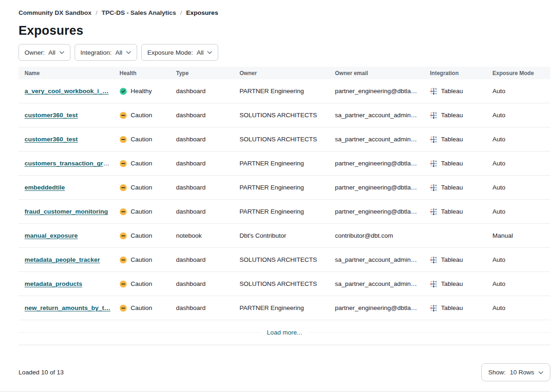 Image resolution: width=555 pixels, height=392 pixels. I want to click on load-more-link: Load more..., so click(284, 333).